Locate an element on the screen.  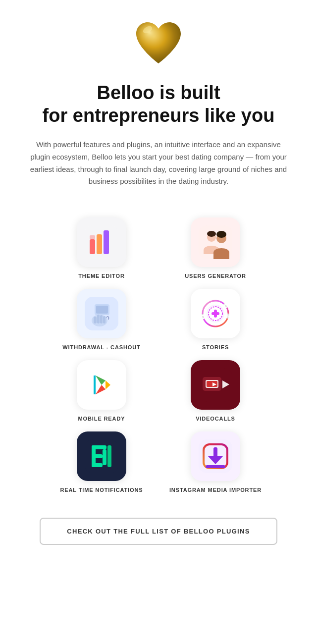
plugin-item-withdrawal: WITHDRAWAL - CASHOUT is located at coordinates (102, 320).